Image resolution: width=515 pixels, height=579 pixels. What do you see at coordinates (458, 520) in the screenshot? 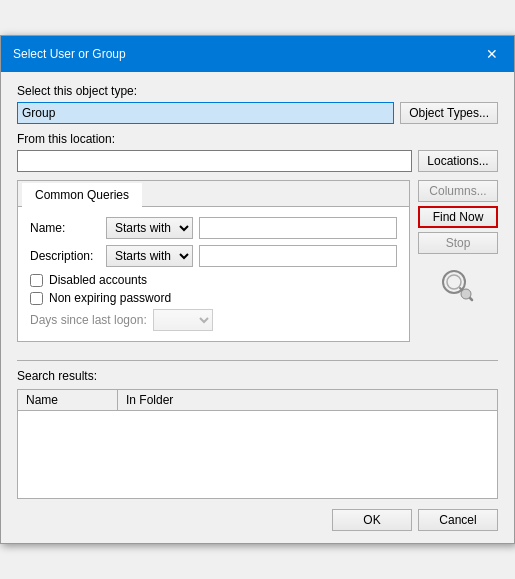
I see `cancel-button: Cancel` at bounding box center [458, 520].